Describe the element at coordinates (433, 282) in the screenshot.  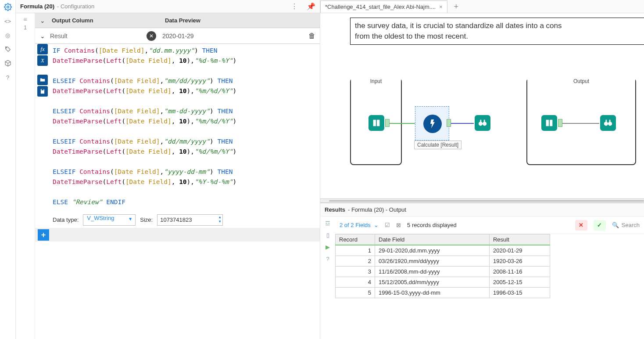
I see `cell-date-field: 15/12/2005,dd/mm/yyyy` at that location.